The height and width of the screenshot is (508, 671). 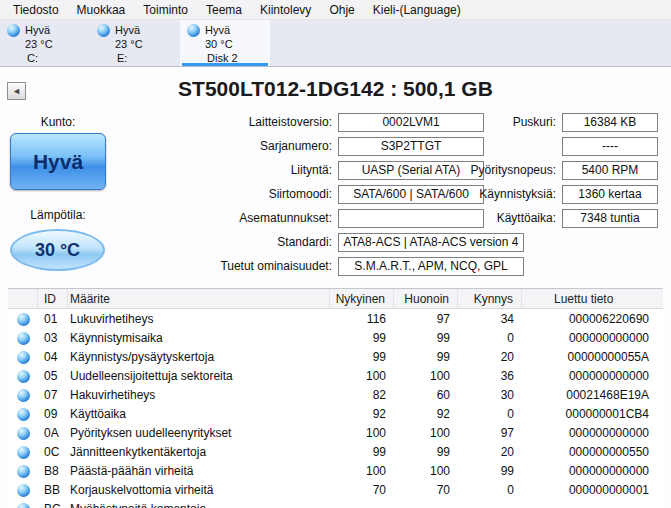 What do you see at coordinates (431, 266) in the screenshot?
I see `field-value: S.M.A.R.T., APM, NCQ, GPL` at bounding box center [431, 266].